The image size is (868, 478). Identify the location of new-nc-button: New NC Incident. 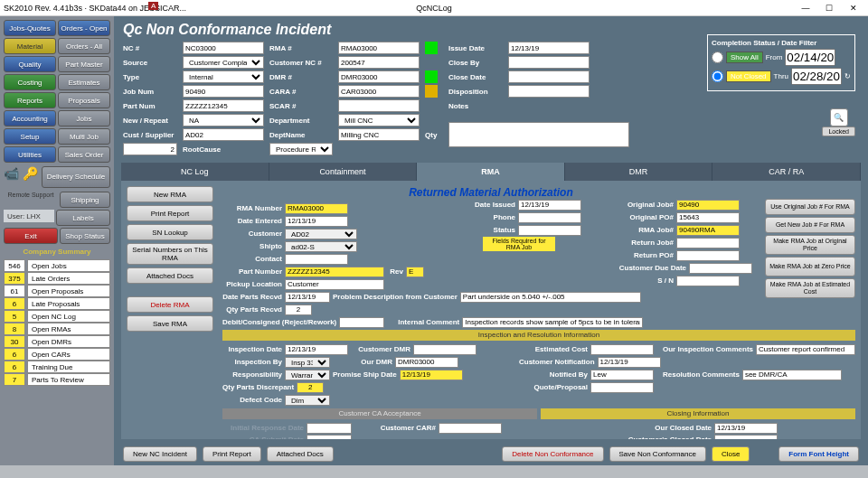
(160, 454).